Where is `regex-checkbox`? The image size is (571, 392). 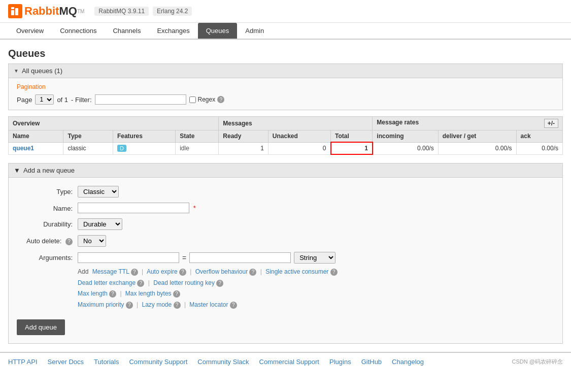 regex-checkbox is located at coordinates (193, 100).